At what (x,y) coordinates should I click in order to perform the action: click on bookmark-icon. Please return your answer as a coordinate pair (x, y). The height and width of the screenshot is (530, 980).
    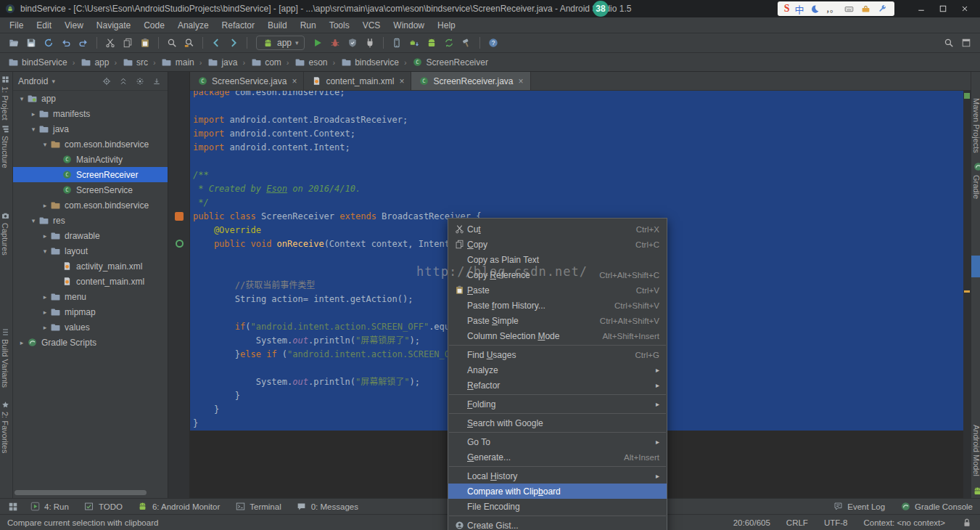
    Looking at the image, I should click on (179, 216).